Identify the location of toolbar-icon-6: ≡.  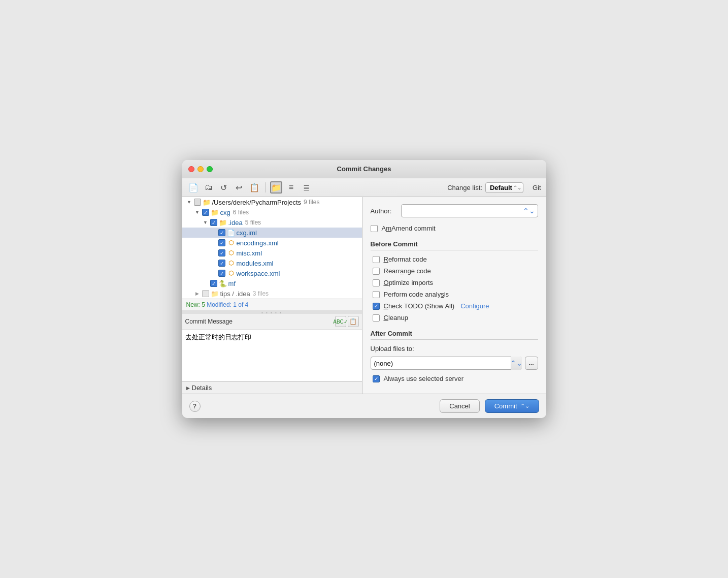
(291, 187).